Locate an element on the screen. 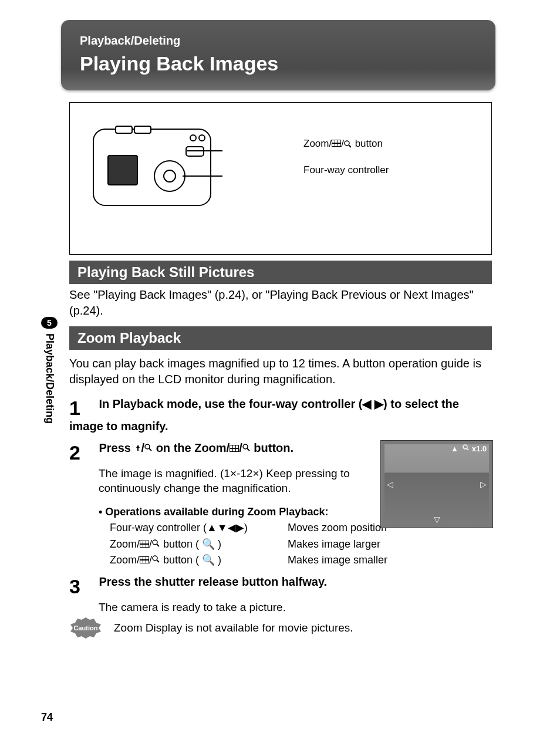  step-3-heading: Press the shutter release button halfway… is located at coordinates (212, 582).